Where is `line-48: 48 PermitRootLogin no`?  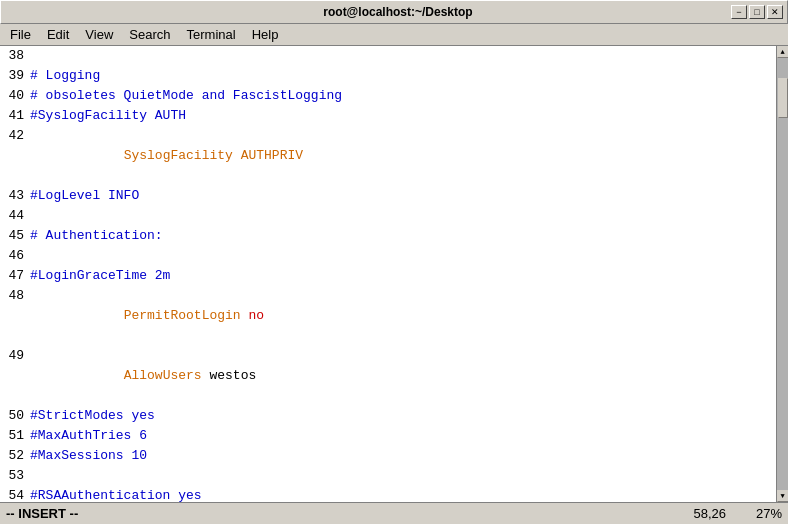 line-48: 48 PermitRootLogin no is located at coordinates (388, 316).